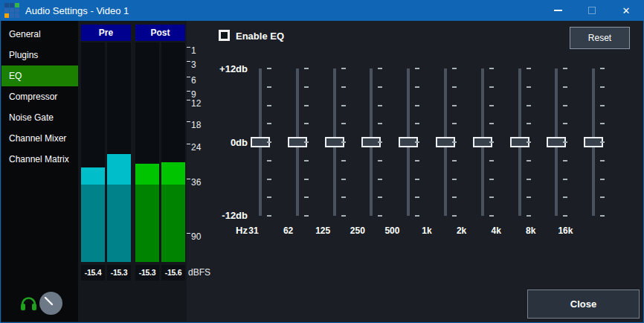 This screenshot has width=644, height=323. What do you see at coordinates (599, 38) in the screenshot?
I see `reset-button: Reset` at bounding box center [599, 38].